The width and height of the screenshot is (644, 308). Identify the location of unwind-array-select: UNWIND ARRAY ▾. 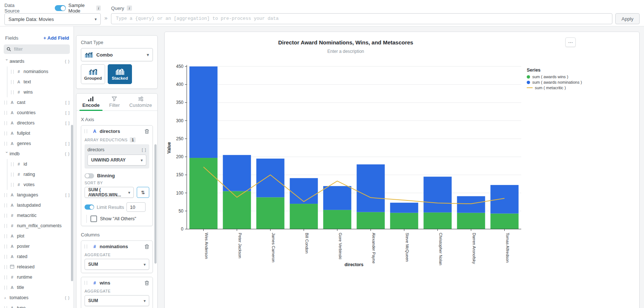
(117, 160).